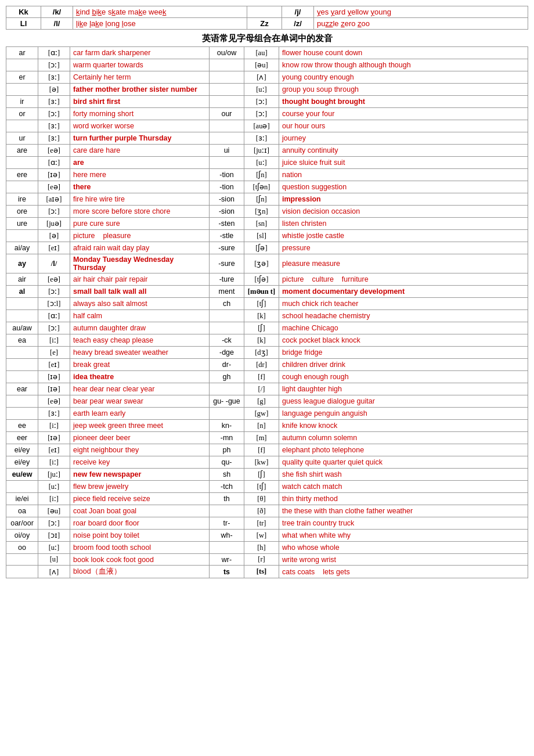 The image size is (534, 756). I want to click on table-row: ea [iː] teach easy cheap please -ck [k] …, so click(267, 340).